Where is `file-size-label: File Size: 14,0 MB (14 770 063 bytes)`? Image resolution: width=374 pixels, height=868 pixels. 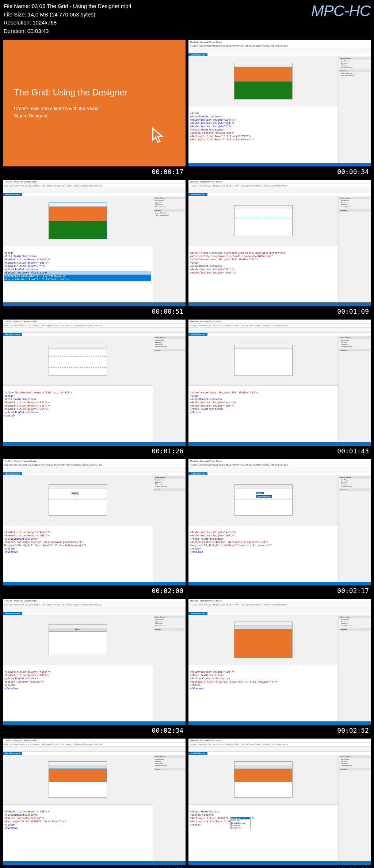
file-size-label: File Size: 14,0 MB (14 770 063 bytes) is located at coordinates (68, 15).